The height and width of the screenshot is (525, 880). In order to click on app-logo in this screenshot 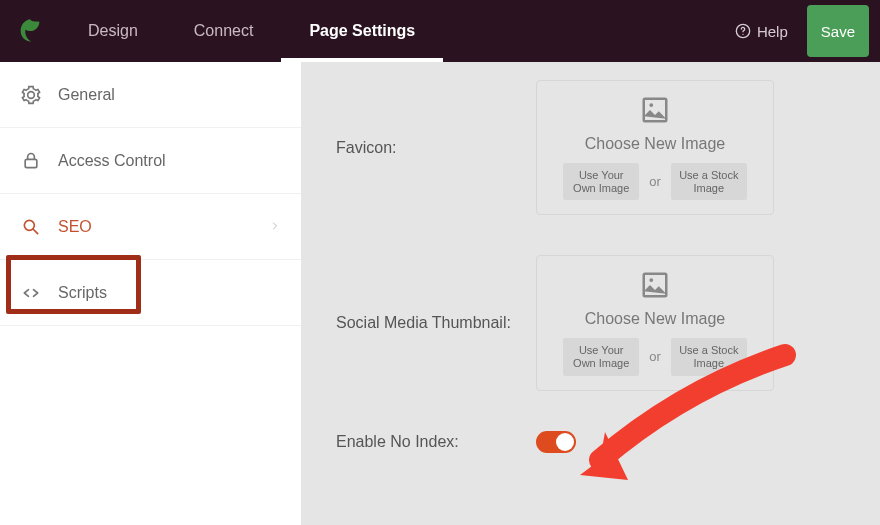, I will do `click(30, 31)`.